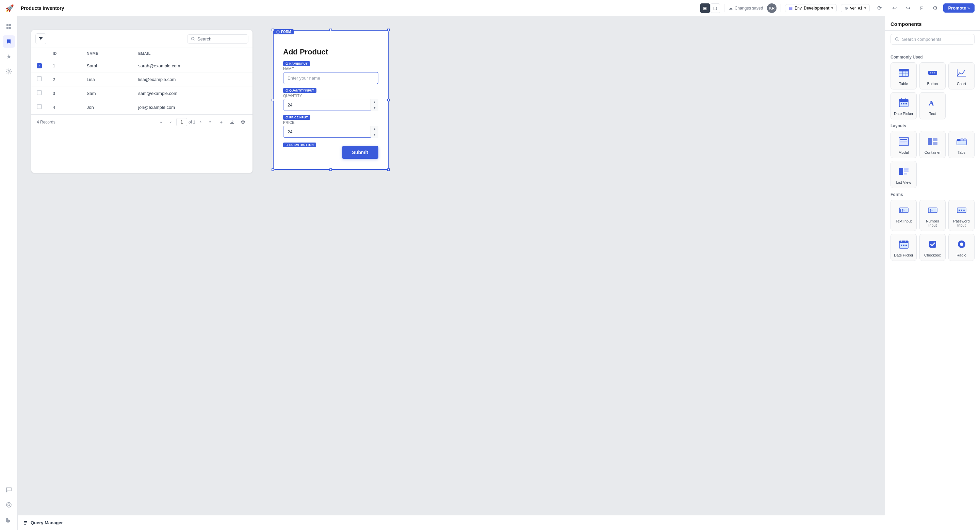  I want to click on component-chart-label: Chart, so click(961, 84).